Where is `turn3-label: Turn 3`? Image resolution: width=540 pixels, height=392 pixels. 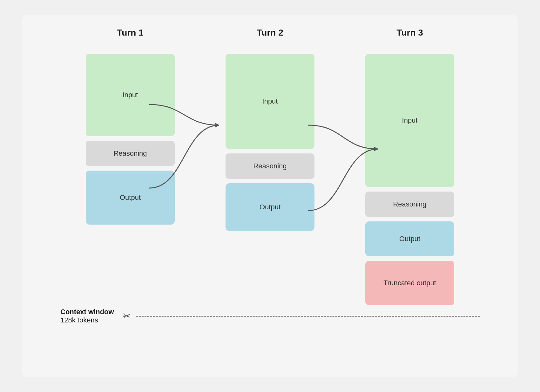 turn3-label: Turn 3 is located at coordinates (410, 33).